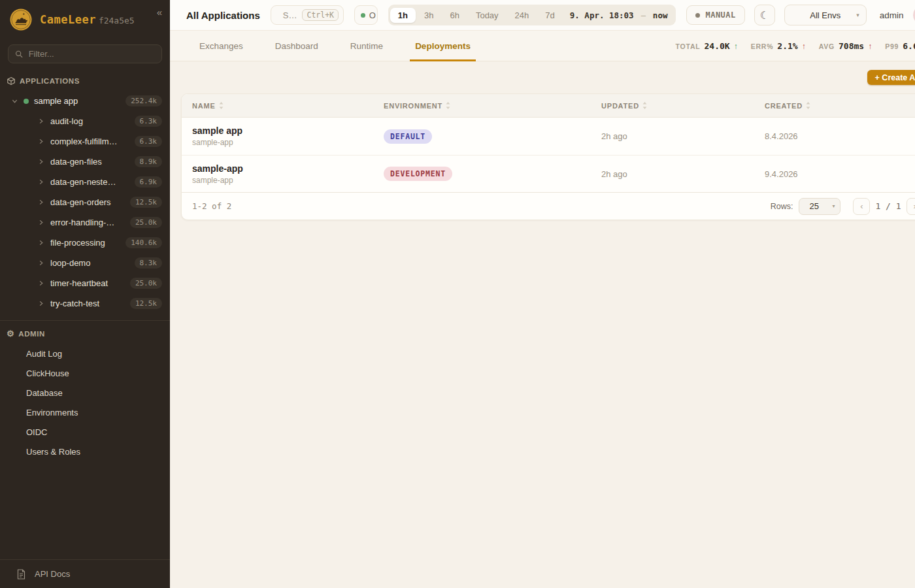  Describe the element at coordinates (82, 222) in the screenshot. I see `tree-item-label: error-handling-…` at that location.